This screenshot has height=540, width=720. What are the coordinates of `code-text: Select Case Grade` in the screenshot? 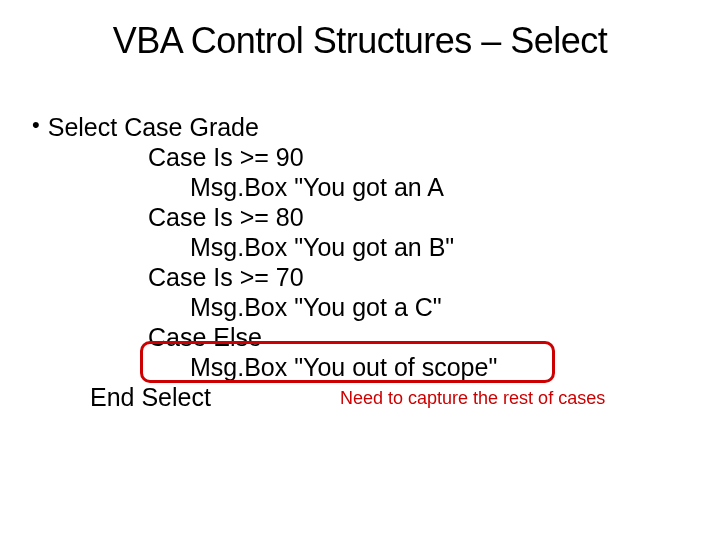 It's located at (154, 127).